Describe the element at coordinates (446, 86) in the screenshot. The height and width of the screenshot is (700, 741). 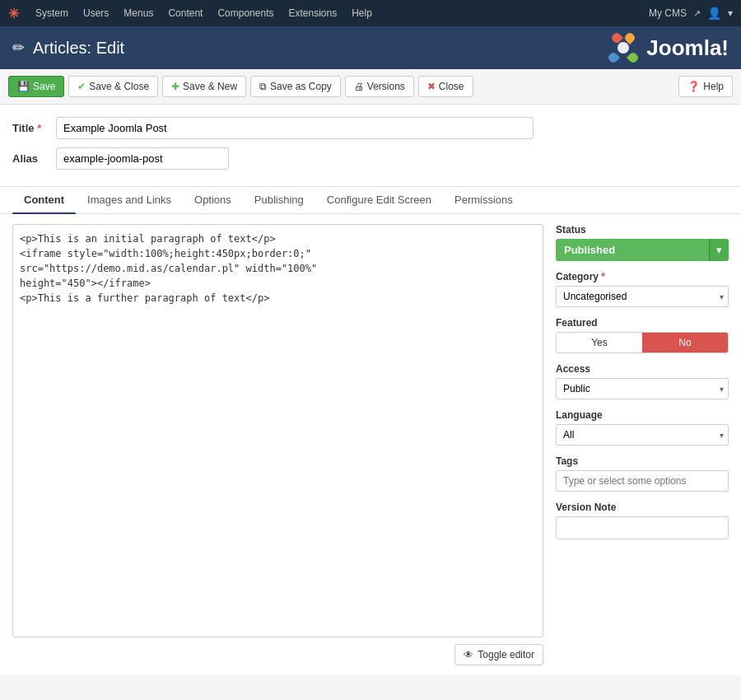
I see `close-button: ✖ Close` at that location.